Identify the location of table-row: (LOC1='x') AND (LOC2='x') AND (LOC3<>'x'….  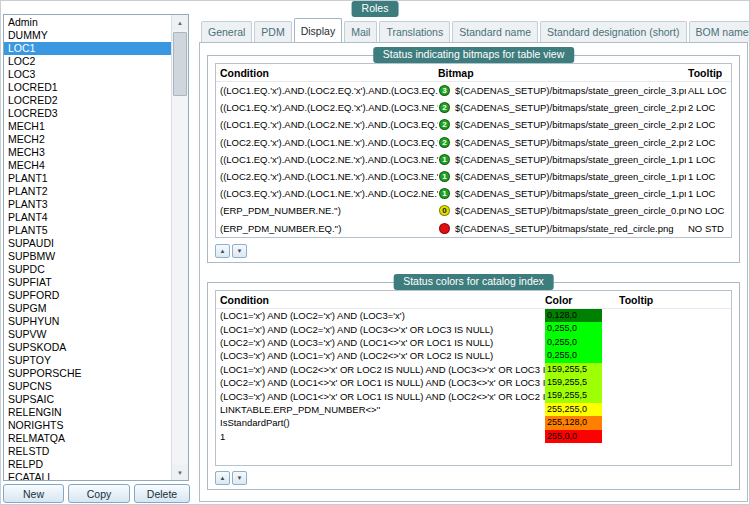
(474, 328).